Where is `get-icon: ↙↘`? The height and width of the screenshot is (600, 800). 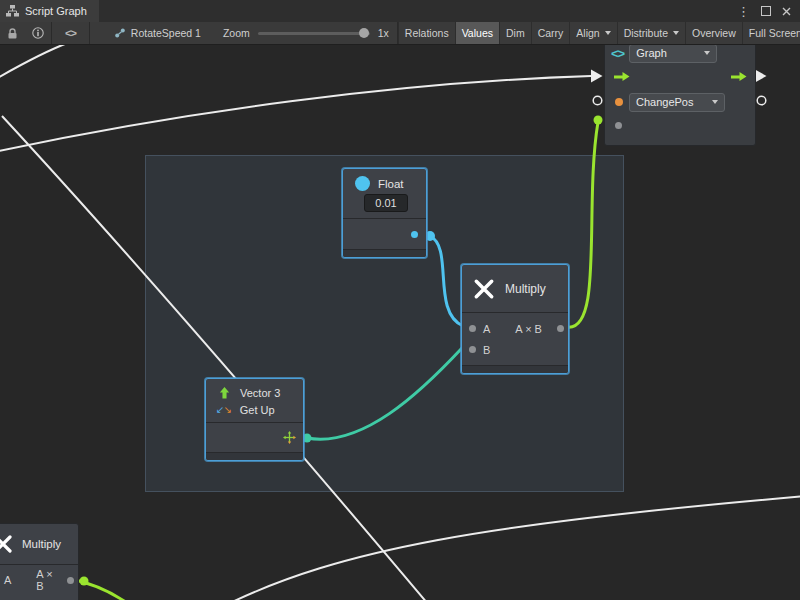
get-icon: ↙↘ is located at coordinates (224, 410).